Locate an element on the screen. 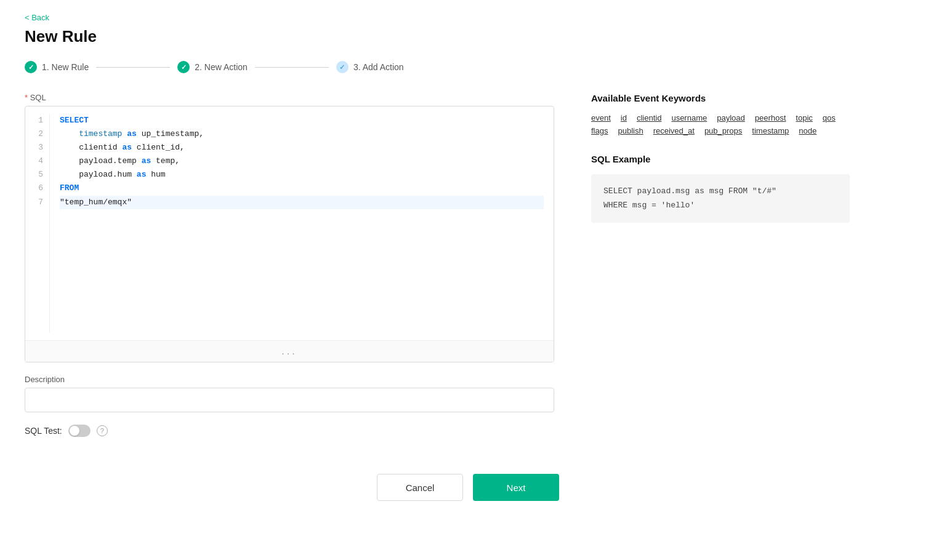 This screenshot has width=936, height=560. line-numbers: 1 2 3 4 5 6 7 is located at coordinates (38, 223).